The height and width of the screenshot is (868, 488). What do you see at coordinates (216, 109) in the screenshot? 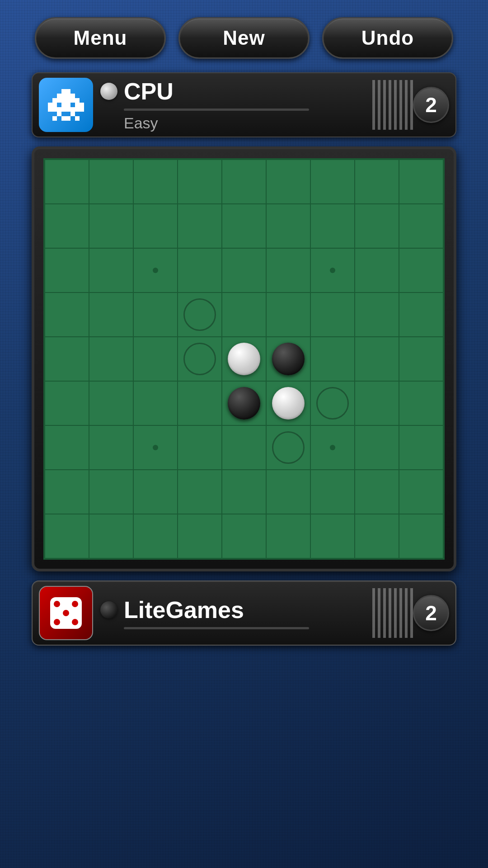
I see `cpu-progress` at bounding box center [216, 109].